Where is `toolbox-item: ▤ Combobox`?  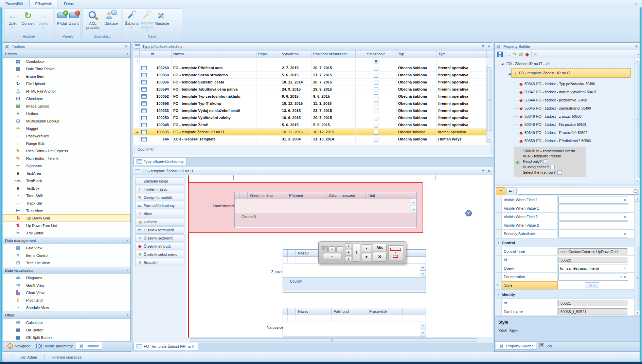
toolbox-item: ▤ Combobox is located at coordinates (67, 61).